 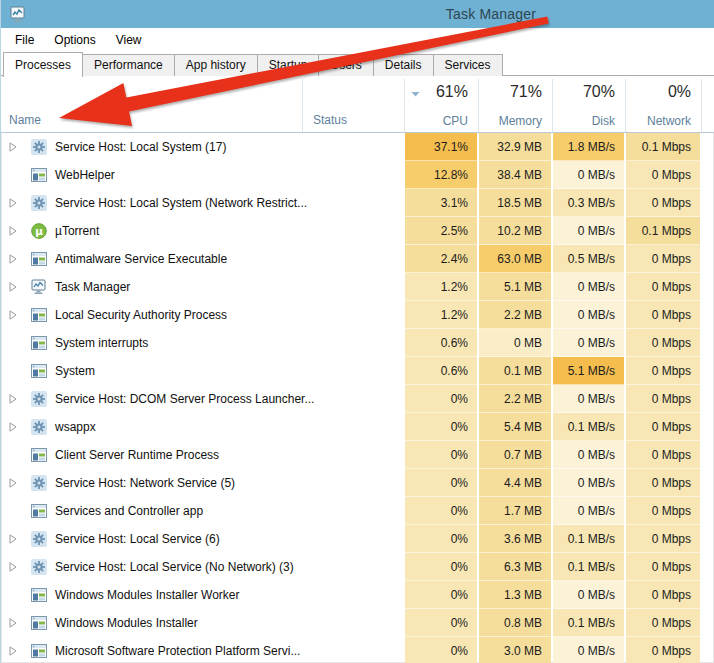 I want to click on process-row: Local Security Authority Process 1.2% 2.…, so click(x=358, y=315).